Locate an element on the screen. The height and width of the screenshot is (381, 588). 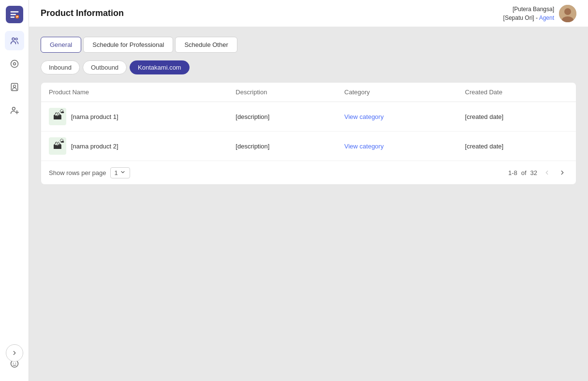
filter-tabs: Inbound Outbound Kontakami.com is located at coordinates (309, 68).